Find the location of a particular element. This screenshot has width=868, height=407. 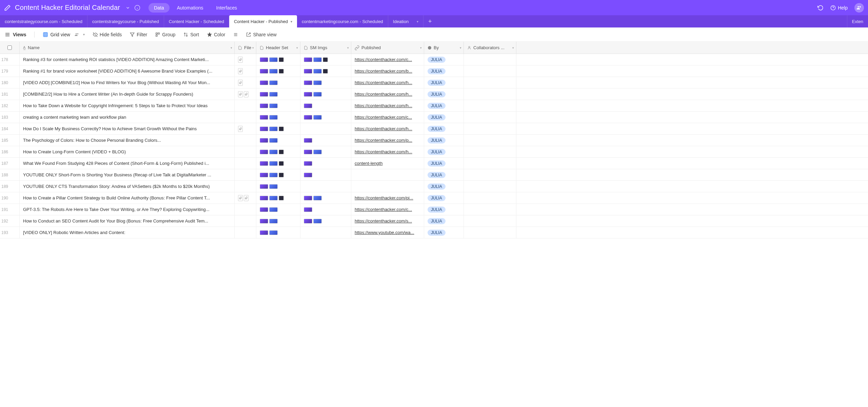

nav-interfaces: Interfaces is located at coordinates (226, 8).